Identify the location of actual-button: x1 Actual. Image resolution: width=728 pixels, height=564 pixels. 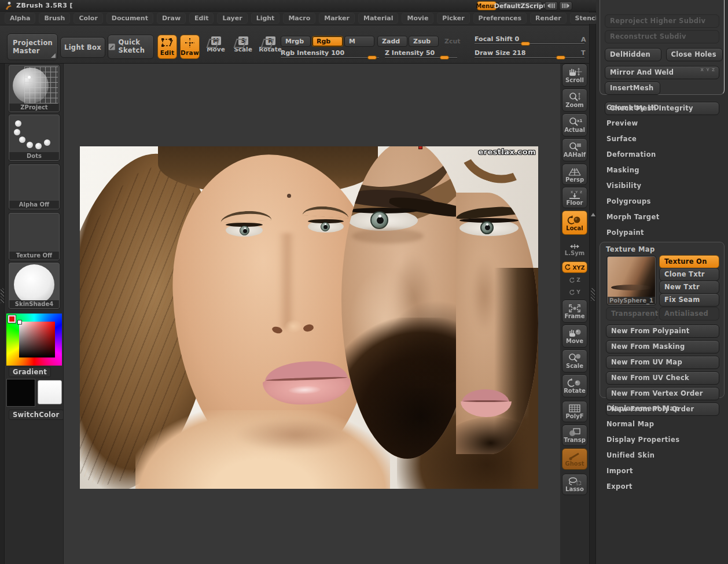
(575, 125).